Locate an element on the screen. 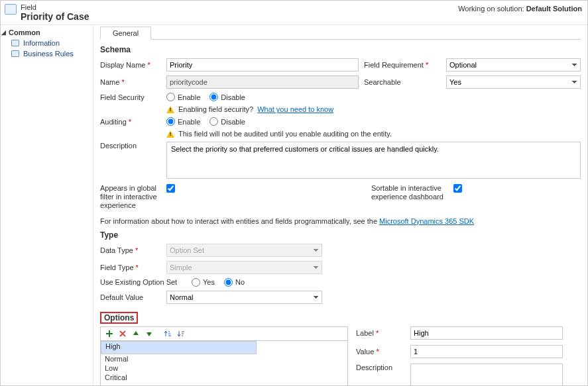  delete-option-button is located at coordinates (123, 334).